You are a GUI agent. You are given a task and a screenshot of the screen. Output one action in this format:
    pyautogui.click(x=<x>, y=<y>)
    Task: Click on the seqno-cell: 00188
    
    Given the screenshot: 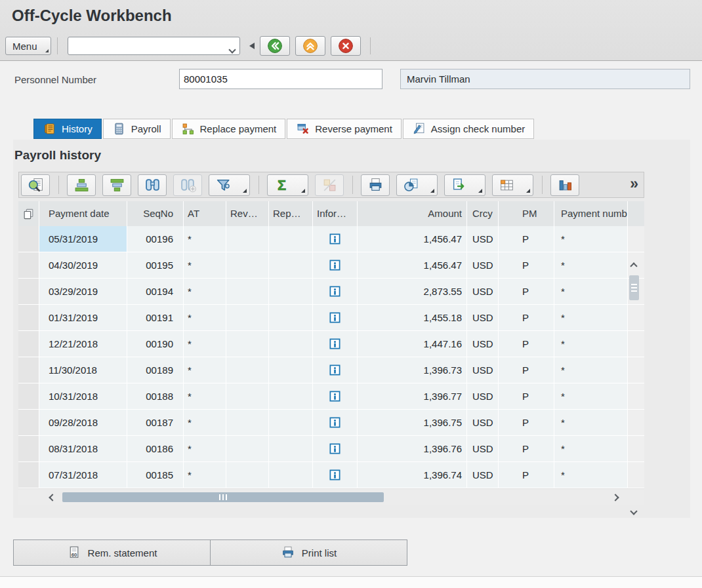 What is the action you would take?
    pyautogui.click(x=155, y=397)
    